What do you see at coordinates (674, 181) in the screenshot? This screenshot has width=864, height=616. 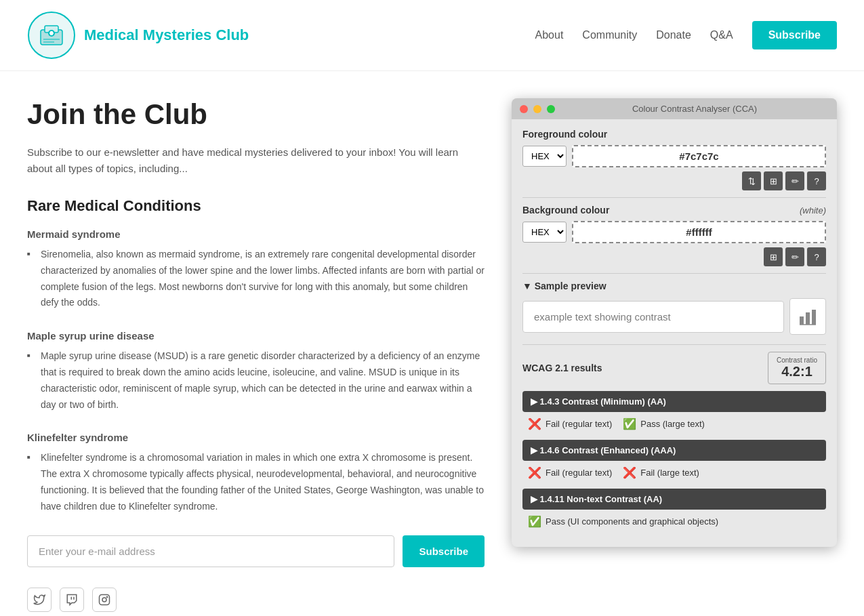 I see `fg-tool-icons: ⇅ ⊞ ✏ ?` at bounding box center [674, 181].